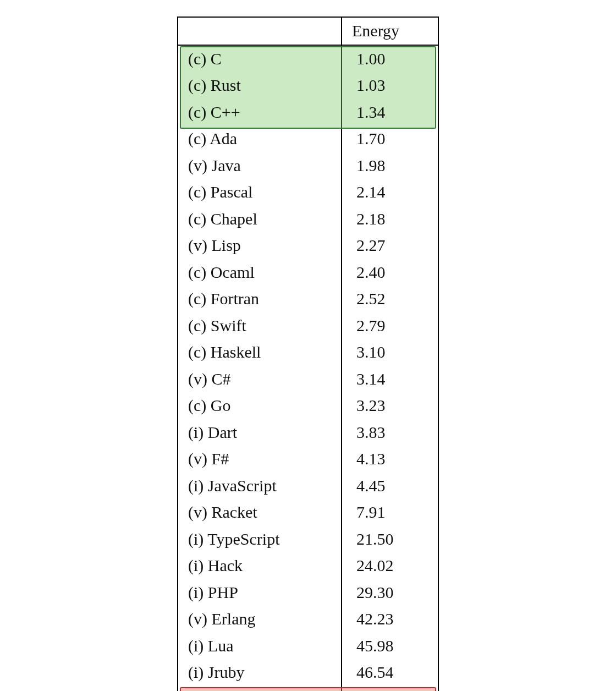 This screenshot has width=616, height=691. Describe the element at coordinates (389, 406) in the screenshot. I see `cell-energy: 3.23` at that location.